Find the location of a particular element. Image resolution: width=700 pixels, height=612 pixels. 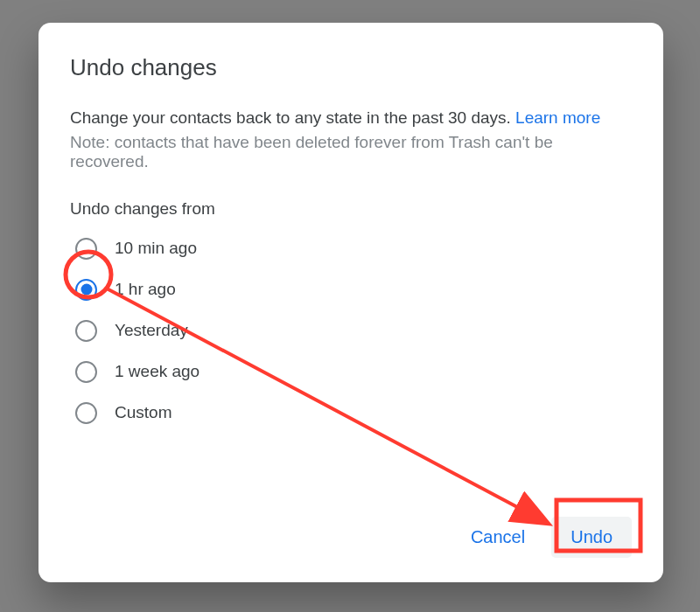

radio-label: 1 hr ago is located at coordinates (145, 289).